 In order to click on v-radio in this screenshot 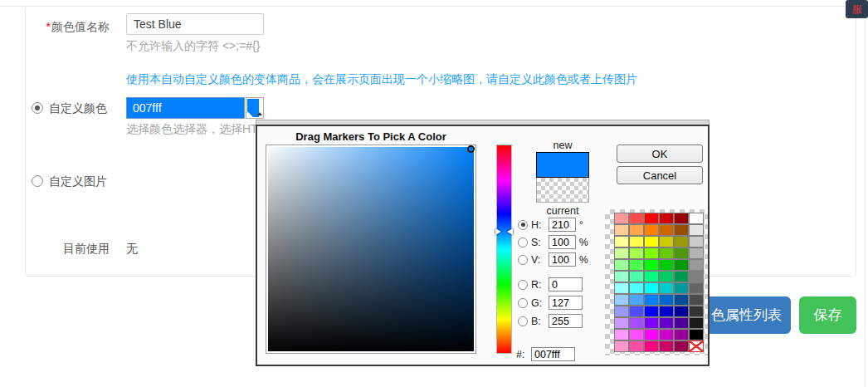, I will do `click(523, 260)`.